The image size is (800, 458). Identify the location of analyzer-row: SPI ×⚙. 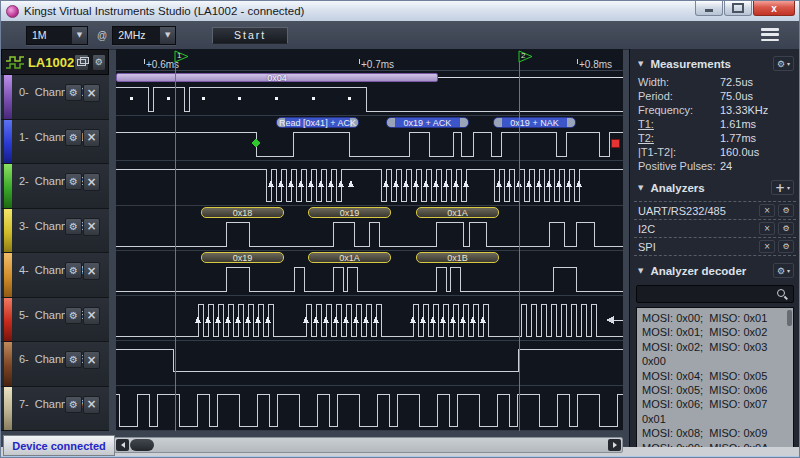
(715, 246).